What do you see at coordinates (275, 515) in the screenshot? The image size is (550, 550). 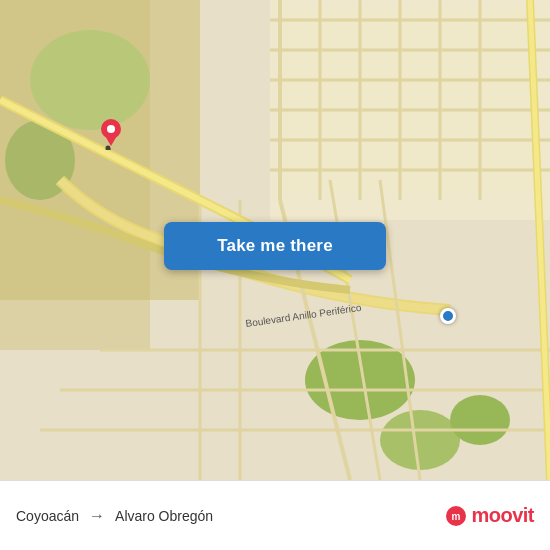 I see `bottom-bar: Coyoacán → Alvaro Obregón m moovit` at bounding box center [275, 515].